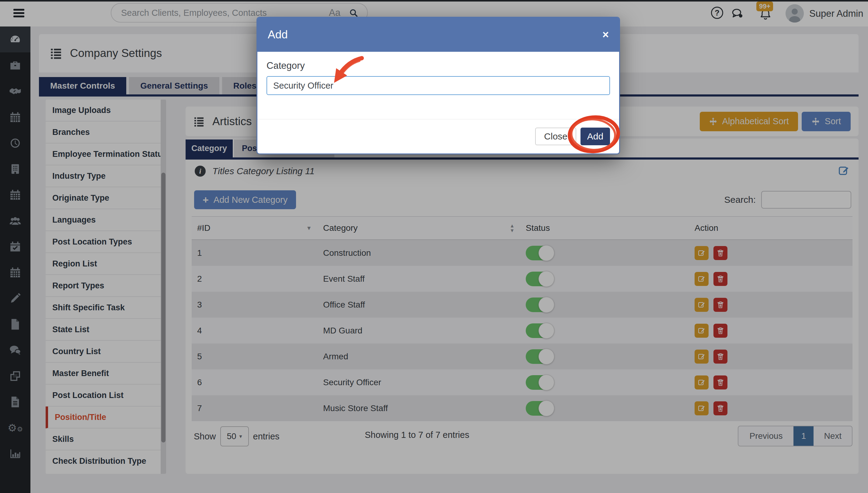 Image resolution: width=868 pixels, height=493 pixels. I want to click on modal-title: Add, so click(278, 35).